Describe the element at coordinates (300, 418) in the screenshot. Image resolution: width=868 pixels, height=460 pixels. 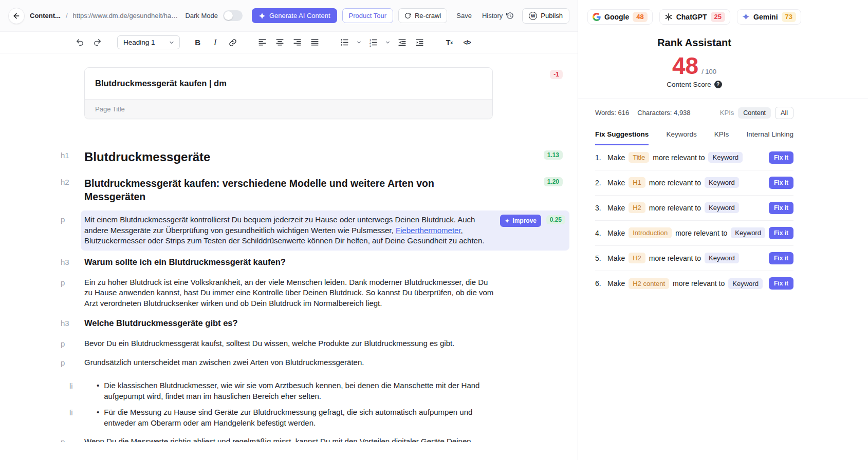
I see `list-item-text: Für die Messung zu Hause sind Geräte zur…` at that location.